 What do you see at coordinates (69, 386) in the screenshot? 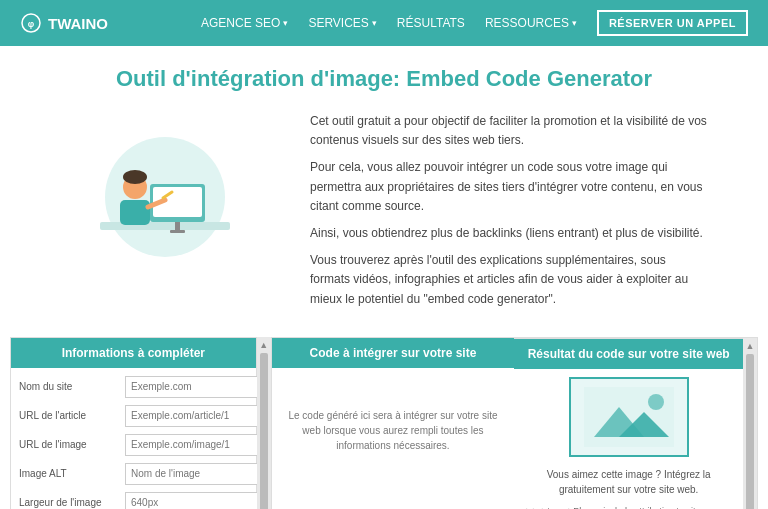
I see `label-nom-site: Nom du site` at bounding box center [69, 386].